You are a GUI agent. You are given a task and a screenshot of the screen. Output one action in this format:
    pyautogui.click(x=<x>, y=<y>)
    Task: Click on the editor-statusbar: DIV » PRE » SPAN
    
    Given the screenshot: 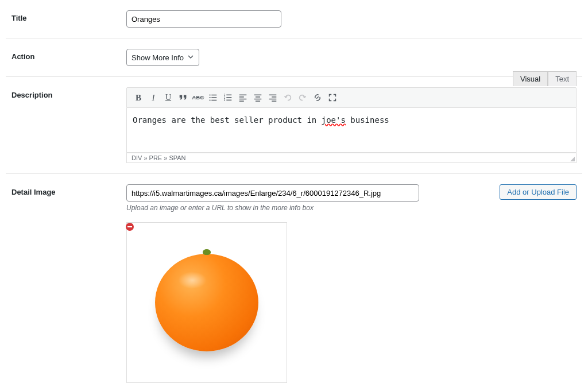 What is the action you would take?
    pyautogui.click(x=351, y=158)
    